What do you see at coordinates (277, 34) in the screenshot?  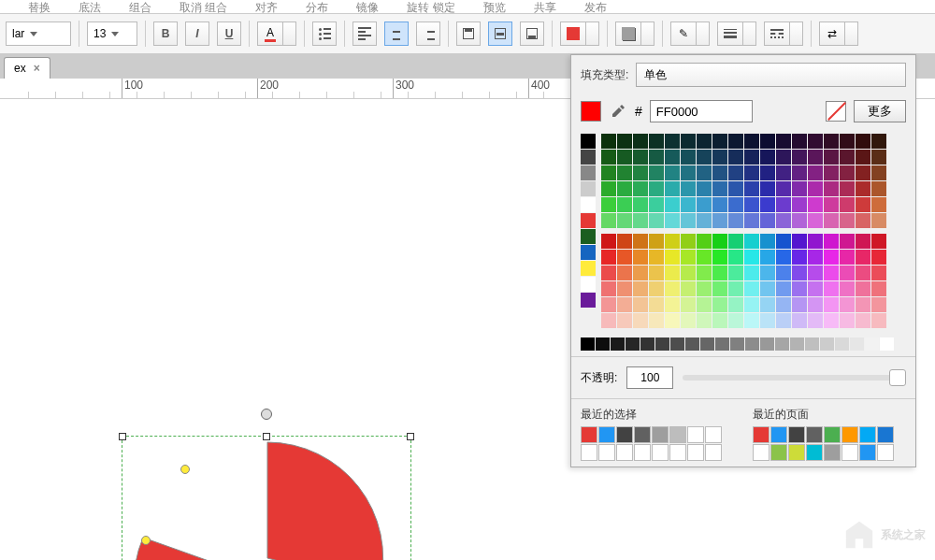 I see `text-color-button: A` at bounding box center [277, 34].